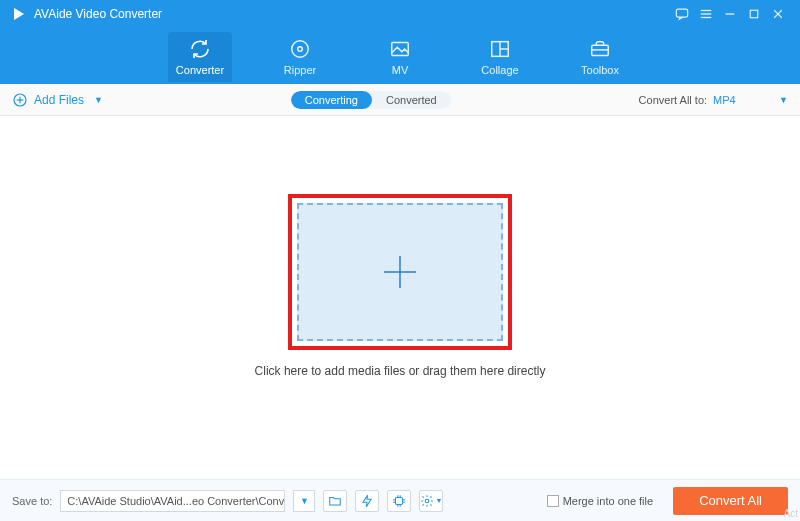 Image resolution: width=800 pixels, height=521 pixels. Describe the element at coordinates (335, 501) in the screenshot. I see `open-folder-button` at that location.